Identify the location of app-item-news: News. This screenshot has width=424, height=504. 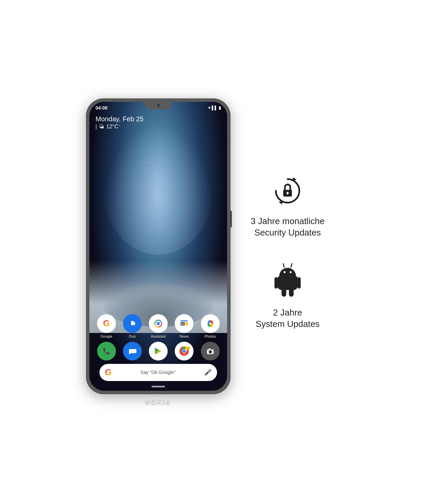
(184, 326).